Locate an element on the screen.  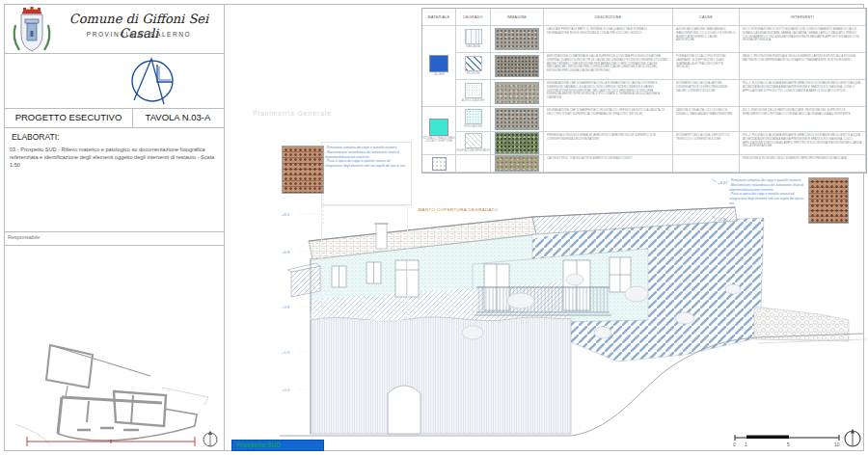
cause-cell: AZIONI MECCANICHE; MANCANZA DI MANUTENZI… is located at coordinates (706, 40).